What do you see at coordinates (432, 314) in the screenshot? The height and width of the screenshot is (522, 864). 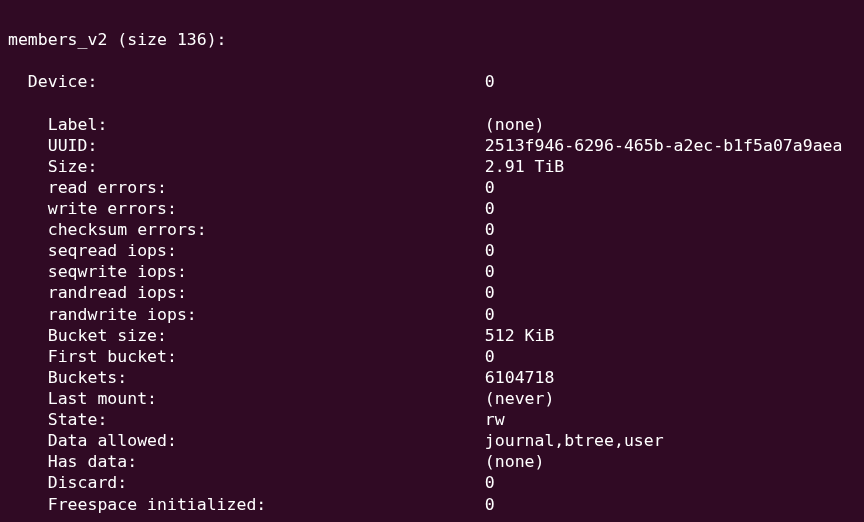 I see `field-row: randwrite iops: 0` at bounding box center [432, 314].